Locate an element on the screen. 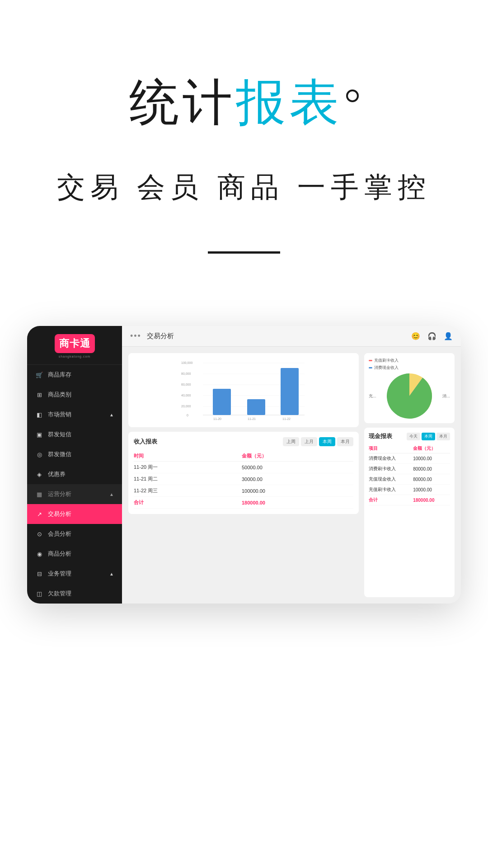 This screenshot has height=868, width=488. svg-text: 11-20 is located at coordinates (217, 419).